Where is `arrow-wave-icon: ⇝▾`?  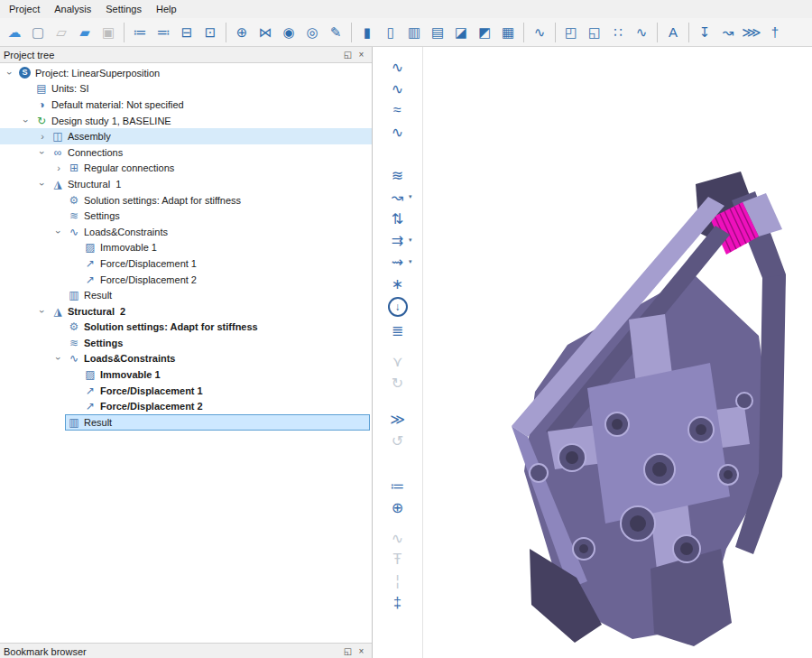
arrow-wave-icon: ⇝▾ is located at coordinates (398, 262).